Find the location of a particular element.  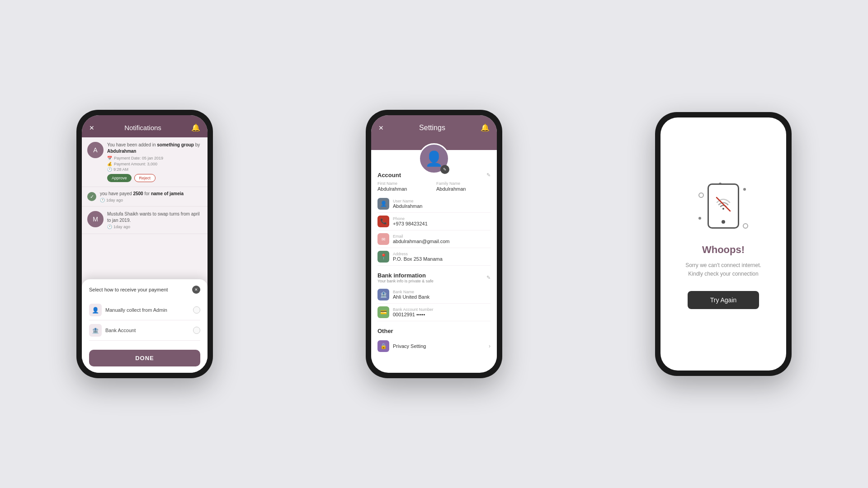

p1-bank-label: Bank Account is located at coordinates (120, 330).